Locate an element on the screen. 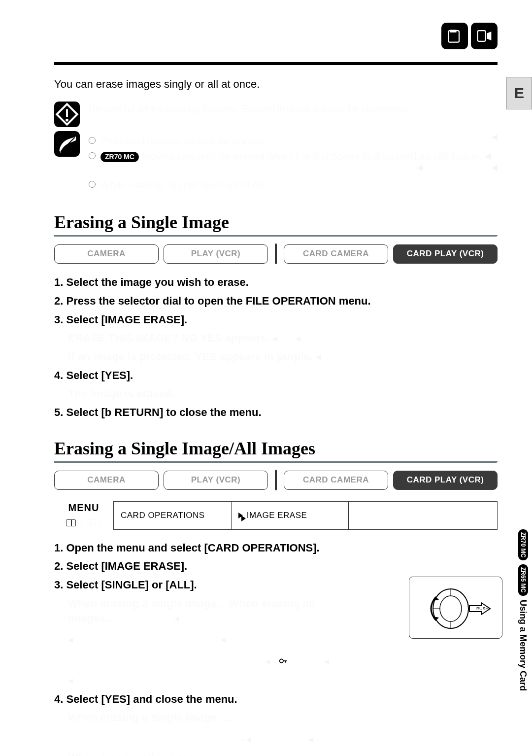 The width and height of the screenshot is (532, 756). section2-mode-row: CAMERA PLAY (VCR) CARD CAMERA CARD PLAY … is located at coordinates (276, 480).